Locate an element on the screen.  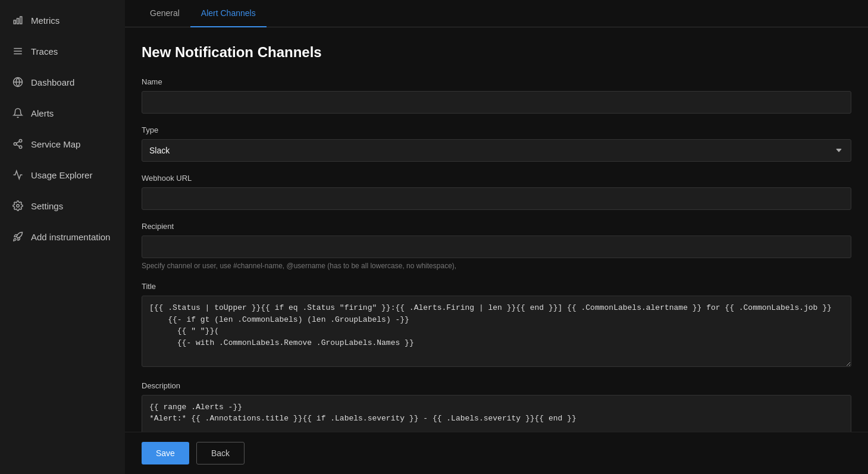
recipient-hint: Specify channel or user, use #channel-na… is located at coordinates (496, 266).